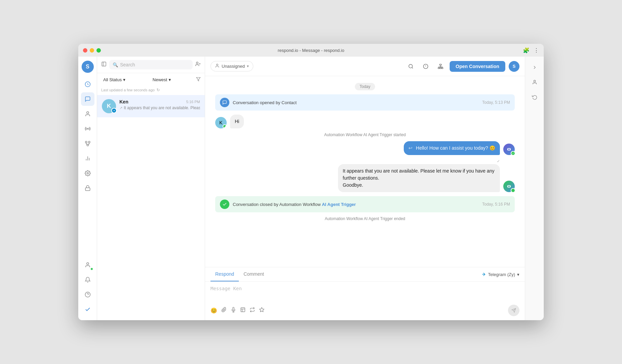  Describe the element at coordinates (98, 51) in the screenshot. I see `maximize-button` at that location.